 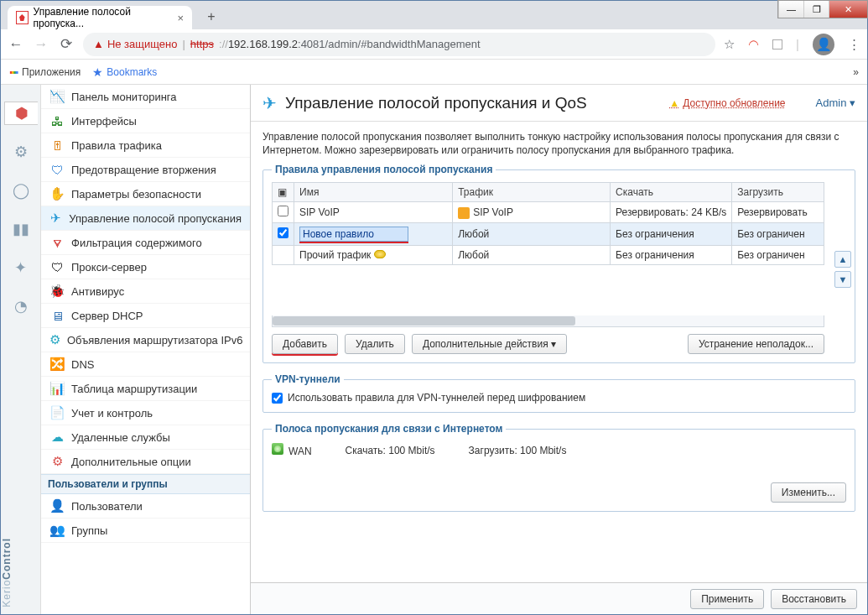 What do you see at coordinates (490, 344) in the screenshot?
I see `more-actions-button: Дополнительные действия ▾` at bounding box center [490, 344].